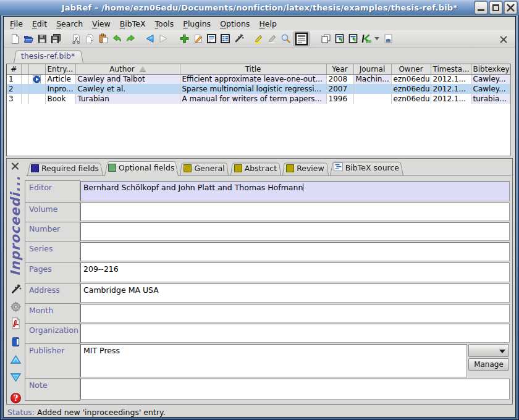 Image resolution: width=519 pixels, height=420 pixels. Describe the element at coordinates (295, 313) in the screenshot. I see `field-input-month` at that location.